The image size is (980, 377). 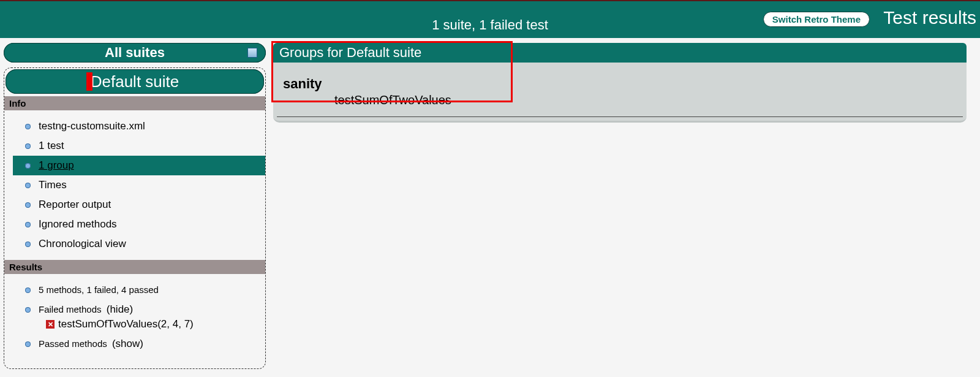 What do you see at coordinates (99, 289) in the screenshot?
I see `results-summary-label: 5 methods, 1 failed, 4 passed` at bounding box center [99, 289].